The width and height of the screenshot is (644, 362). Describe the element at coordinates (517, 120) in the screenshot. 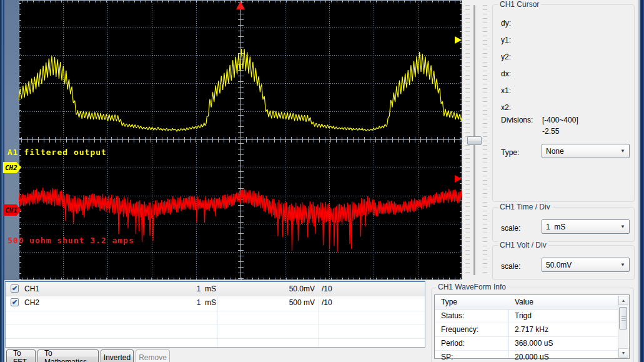

I see `divisions-label: Divisions:` at that location.